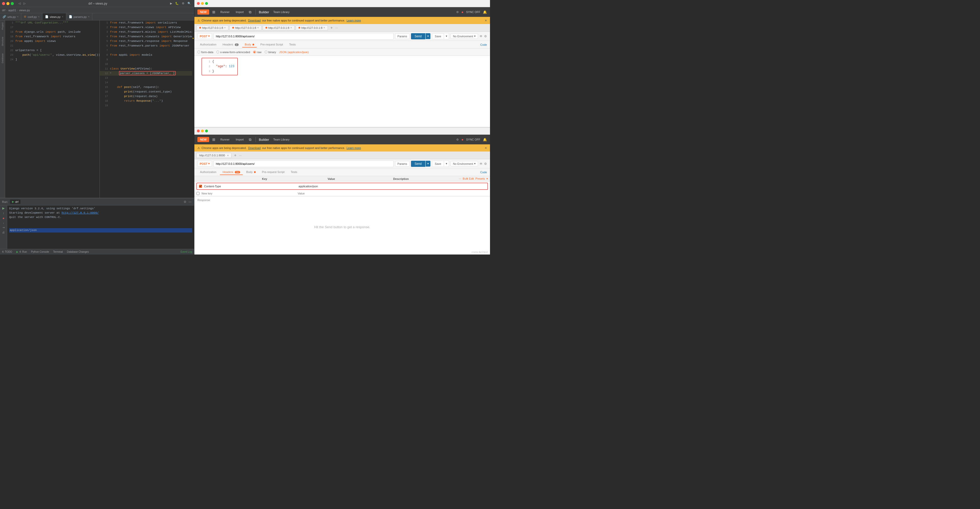  Describe the element at coordinates (481, 36) in the screenshot. I see `pm-eye-icon-top: 👁` at that location.